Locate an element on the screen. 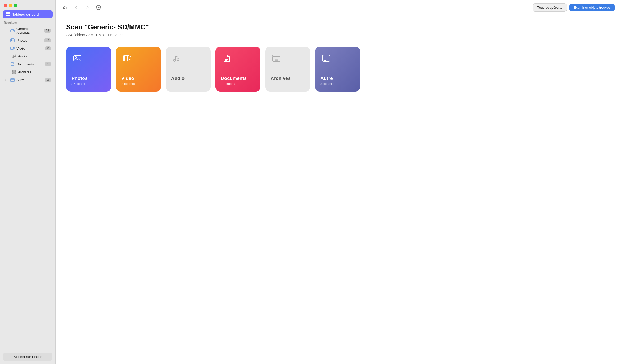 This screenshot has height=364, width=620. sidebar-item-audio: Audio is located at coordinates (28, 56).